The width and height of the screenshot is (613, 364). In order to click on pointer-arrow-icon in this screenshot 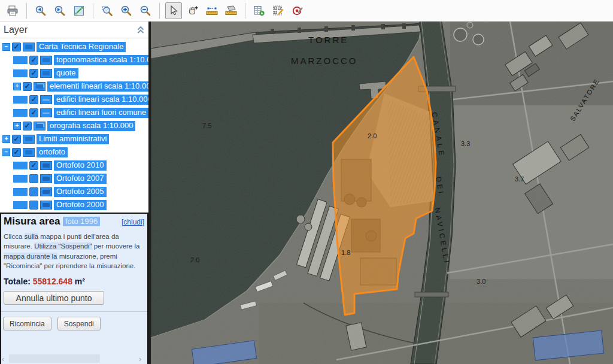, I will do `click(174, 11)`.